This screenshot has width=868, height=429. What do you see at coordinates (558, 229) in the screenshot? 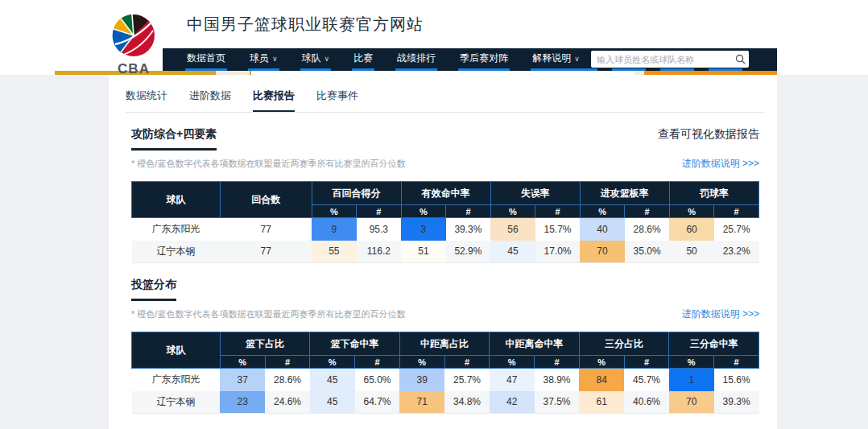
I see `value-cell: 15.7%` at bounding box center [558, 229].